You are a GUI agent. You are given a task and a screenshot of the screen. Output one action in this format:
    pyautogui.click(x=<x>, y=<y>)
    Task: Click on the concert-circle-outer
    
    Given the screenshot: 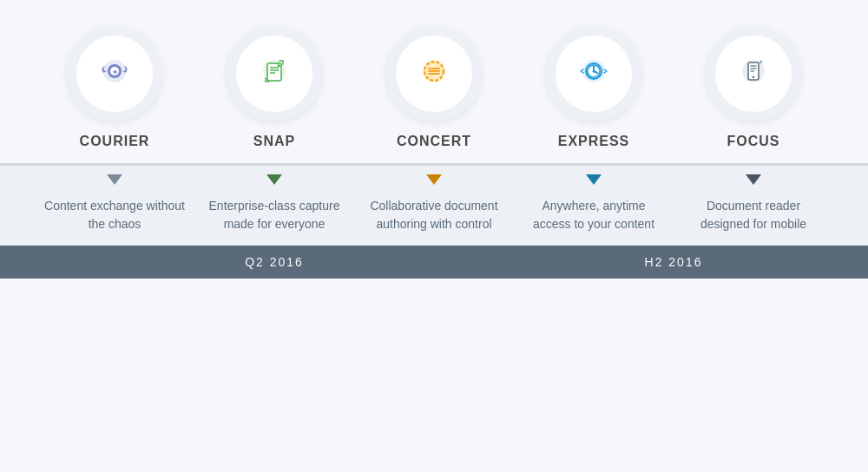 What is the action you would take?
    pyautogui.click(x=434, y=74)
    